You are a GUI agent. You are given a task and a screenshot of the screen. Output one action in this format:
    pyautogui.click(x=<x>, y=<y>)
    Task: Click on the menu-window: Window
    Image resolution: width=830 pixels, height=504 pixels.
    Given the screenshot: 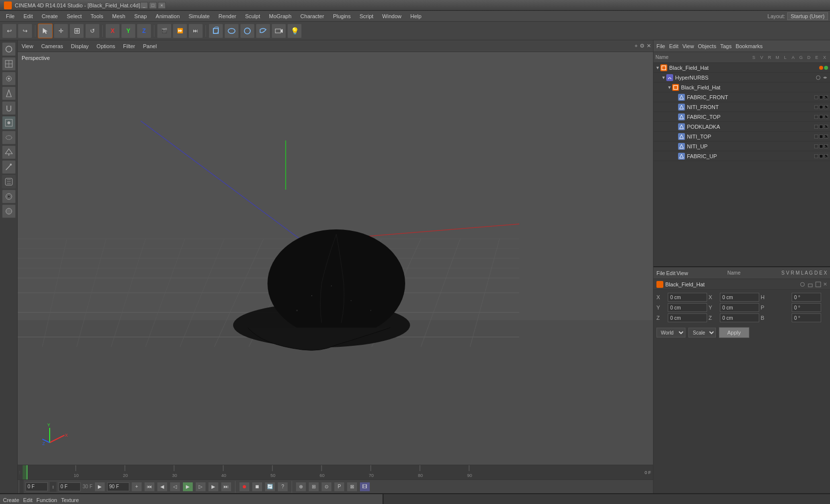 What is the action you would take?
    pyautogui.click(x=391, y=16)
    